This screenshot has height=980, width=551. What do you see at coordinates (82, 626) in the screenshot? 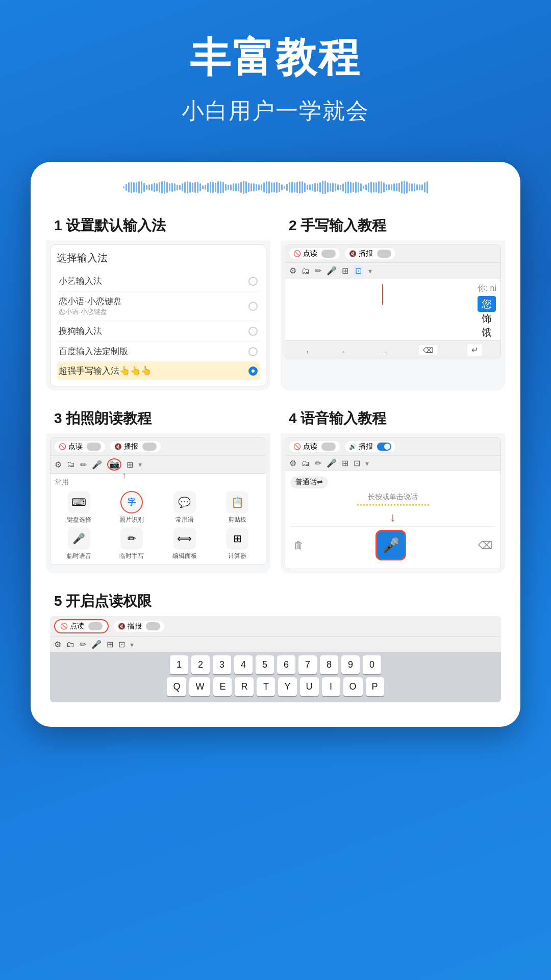
I see `toggle-read-5-highlighted: 🚫 点读` at bounding box center [82, 626].